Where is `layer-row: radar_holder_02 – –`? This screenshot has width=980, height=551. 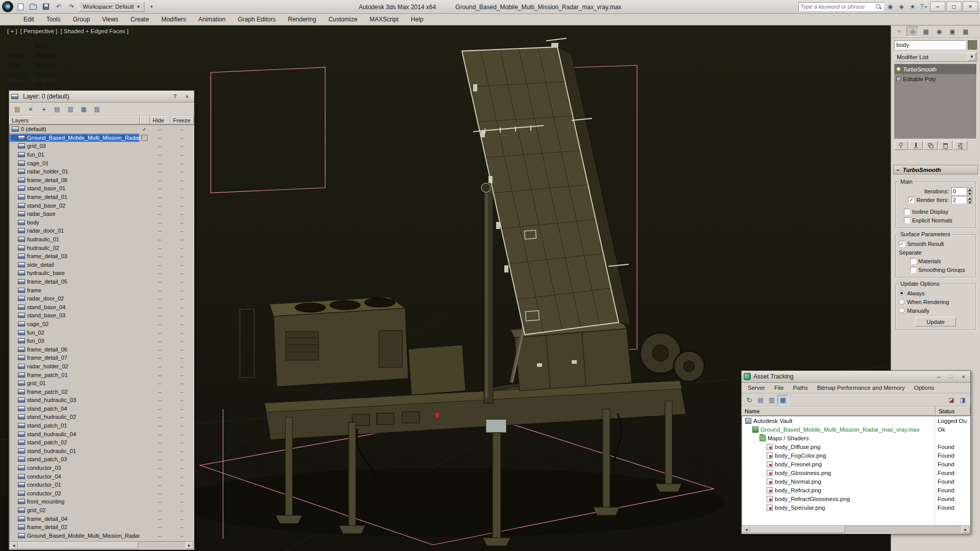
layer-row: radar_holder_02 – – is located at coordinates (102, 366).